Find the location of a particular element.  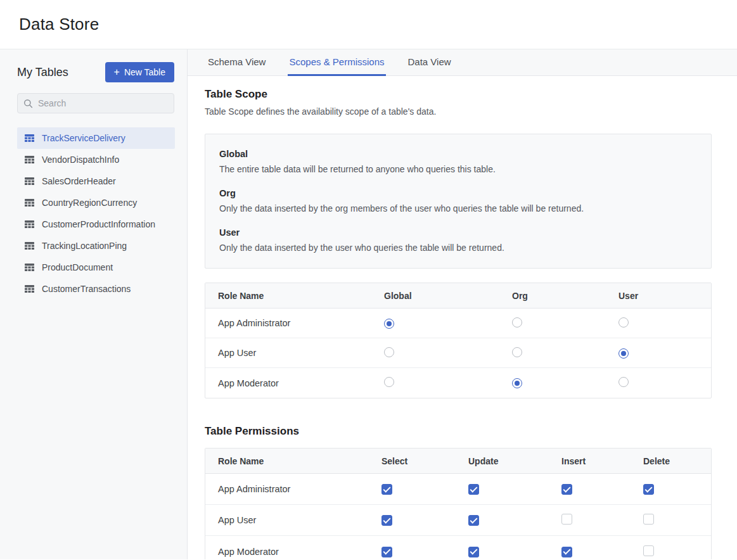

permissions-table: Role Name Select Update Insert Delete Ap… is located at coordinates (458, 504).